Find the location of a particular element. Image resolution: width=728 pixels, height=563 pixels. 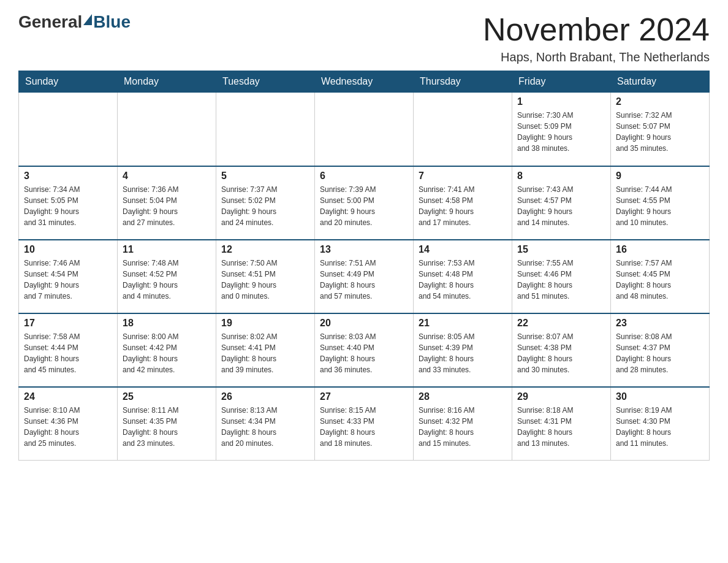

weekday-header-monday: Monday is located at coordinates (167, 82).